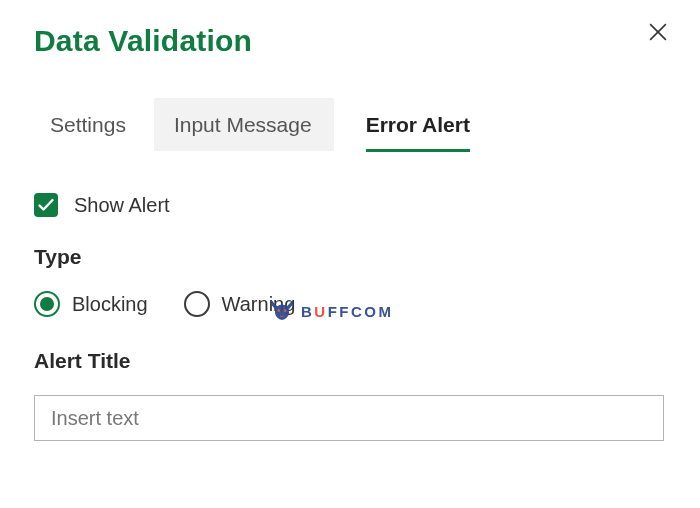  What do you see at coordinates (91, 304) in the screenshot?
I see `radio-blocking: Blocking` at bounding box center [91, 304].